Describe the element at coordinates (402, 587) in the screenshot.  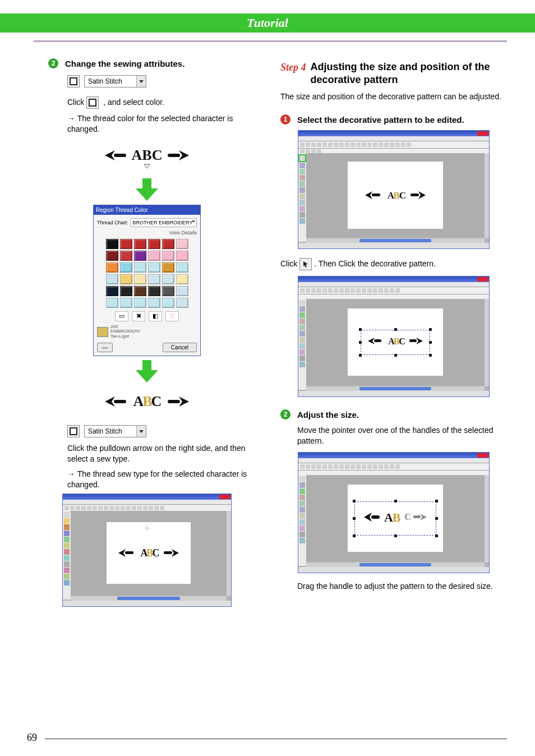
I see `drag-handle-text: Drag the handle to adjust the pattern to…` at that location.